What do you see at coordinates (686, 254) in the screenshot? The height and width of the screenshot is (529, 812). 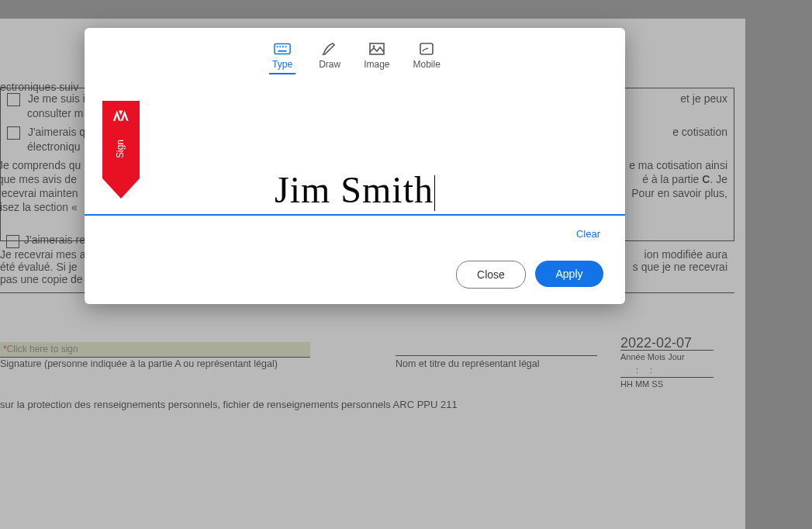 I see `text: ion modifiée aura` at bounding box center [686, 254].